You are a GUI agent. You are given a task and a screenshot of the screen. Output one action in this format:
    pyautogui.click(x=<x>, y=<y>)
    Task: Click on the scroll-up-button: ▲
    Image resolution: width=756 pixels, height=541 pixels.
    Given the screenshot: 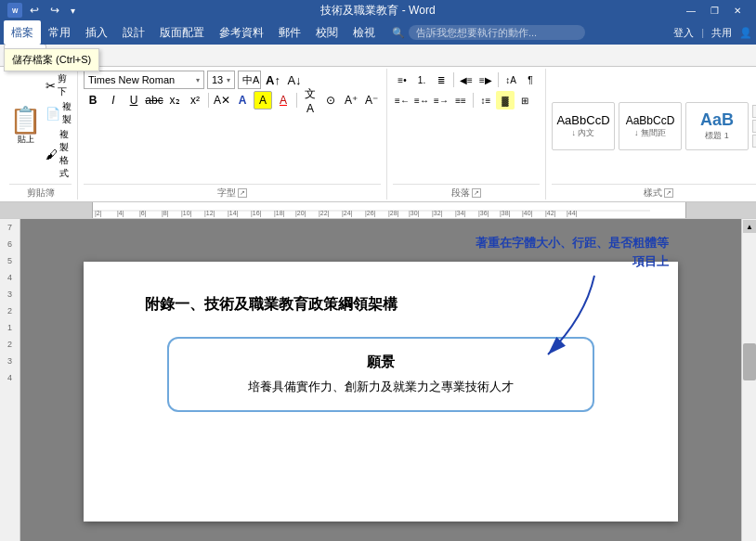 What is the action you would take?
    pyautogui.click(x=749, y=226)
    